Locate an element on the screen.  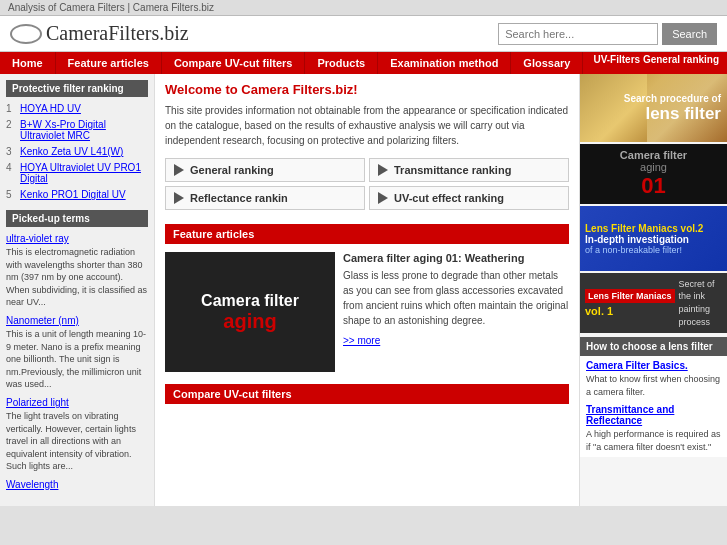
rank-item-1: 1 HOYA HD UV is located at coordinates (77, 108).